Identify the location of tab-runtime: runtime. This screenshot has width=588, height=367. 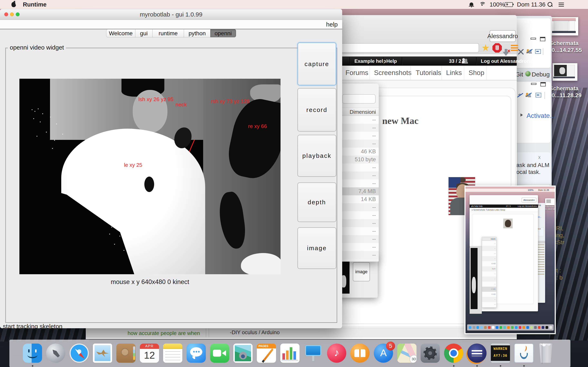
(168, 33).